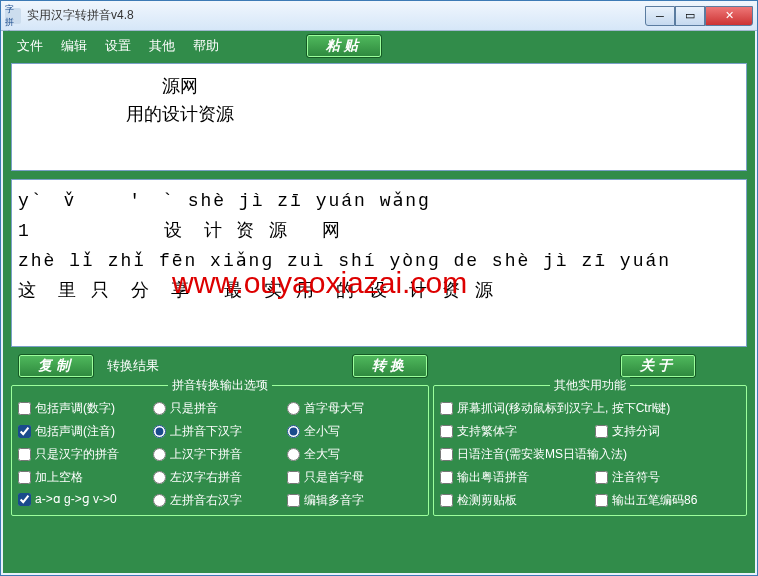 Image resolution: width=758 pixels, height=576 pixels. Describe the element at coordinates (334, 478) in the screenshot. I see `label-text: 只是首字母` at that location.